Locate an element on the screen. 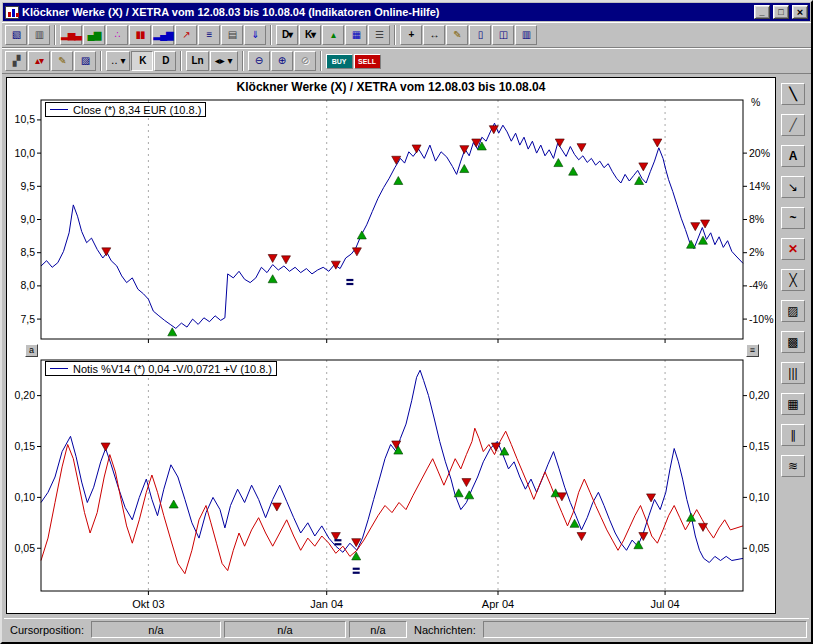 Image resolution: width=813 pixels, height=644 pixels. parallel-lines-tool: ∥ is located at coordinates (793, 435).